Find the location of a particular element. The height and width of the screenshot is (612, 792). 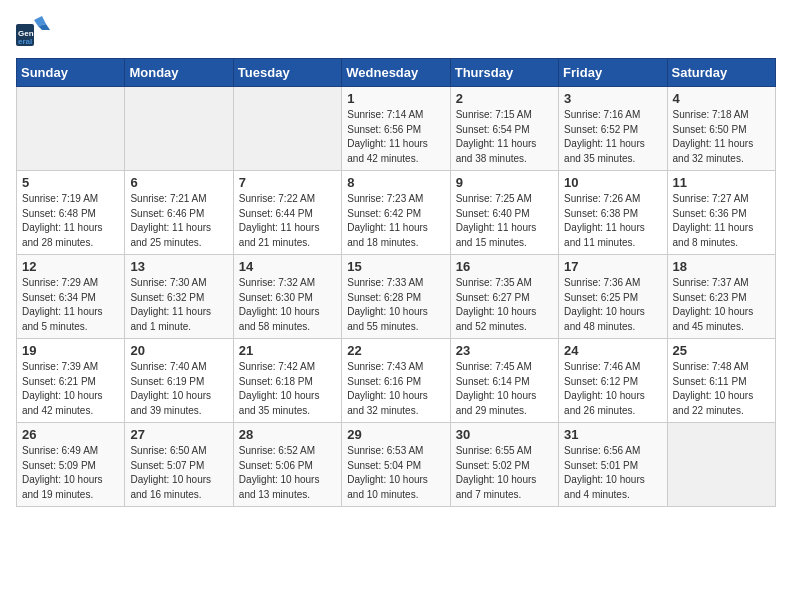

calendar-week-row: 19Sunrise: 7:39 AM Sunset: 6:21 PM Dayli… is located at coordinates (396, 381).